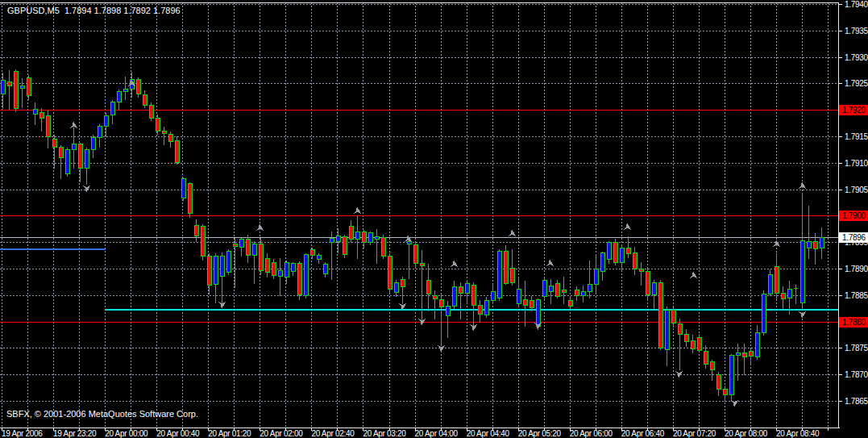 The height and width of the screenshot is (438, 868). What do you see at coordinates (332, 434) in the screenshot?
I see `time-axis-label: 20 Apr 02:40` at bounding box center [332, 434].